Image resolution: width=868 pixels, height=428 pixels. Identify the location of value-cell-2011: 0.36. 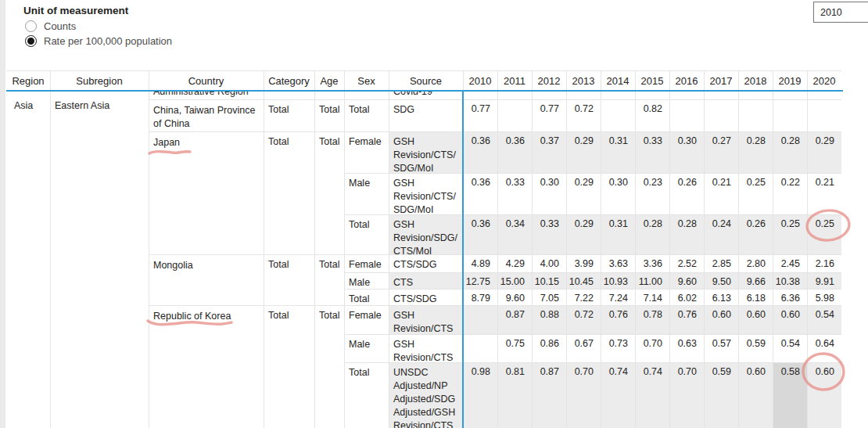
(515, 152).